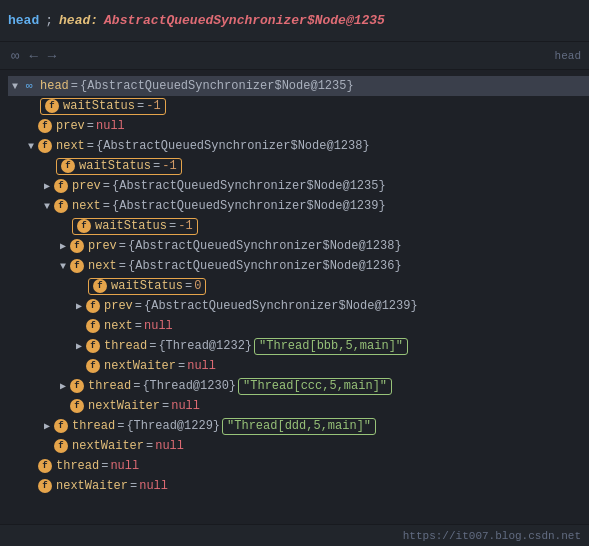 This screenshot has height=546, width=589. I want to click on obj-icon: ∞, so click(29, 86).